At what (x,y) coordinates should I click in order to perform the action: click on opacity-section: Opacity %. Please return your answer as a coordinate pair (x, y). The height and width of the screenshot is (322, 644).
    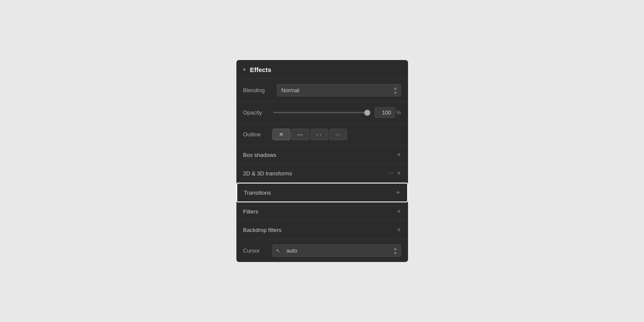
    Looking at the image, I should click on (322, 113).